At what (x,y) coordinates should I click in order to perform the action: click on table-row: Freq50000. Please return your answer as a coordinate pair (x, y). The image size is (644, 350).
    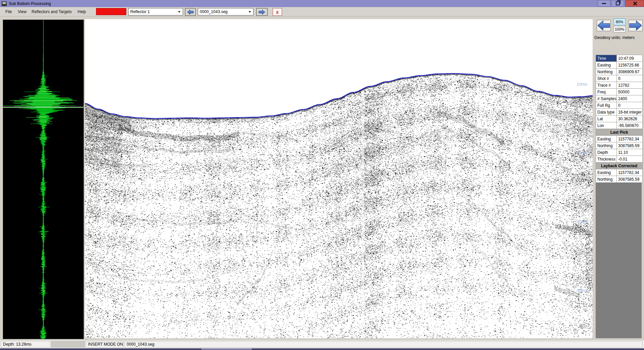
    Looking at the image, I should click on (619, 92).